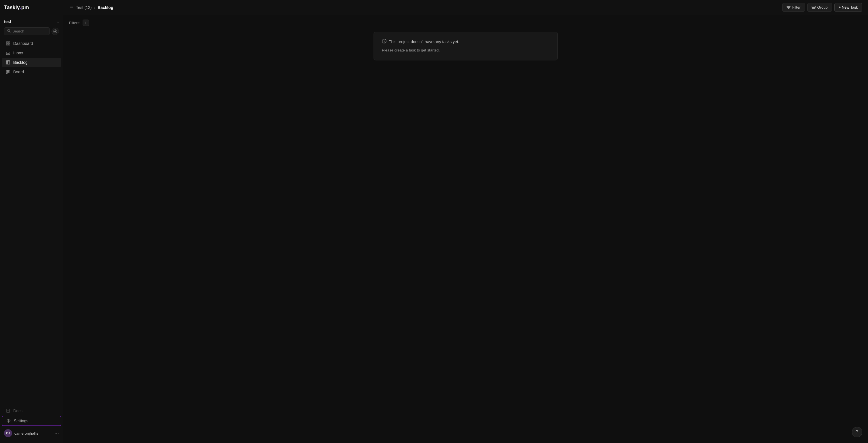 The height and width of the screenshot is (443, 868). I want to click on filters-label: Filters:, so click(75, 23).